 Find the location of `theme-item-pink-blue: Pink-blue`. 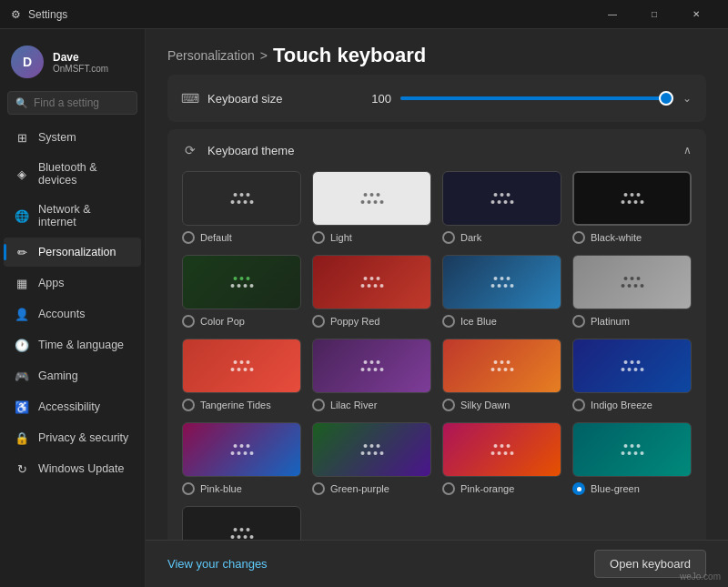

theme-item-pink-blue: Pink-blue is located at coordinates (242, 459).